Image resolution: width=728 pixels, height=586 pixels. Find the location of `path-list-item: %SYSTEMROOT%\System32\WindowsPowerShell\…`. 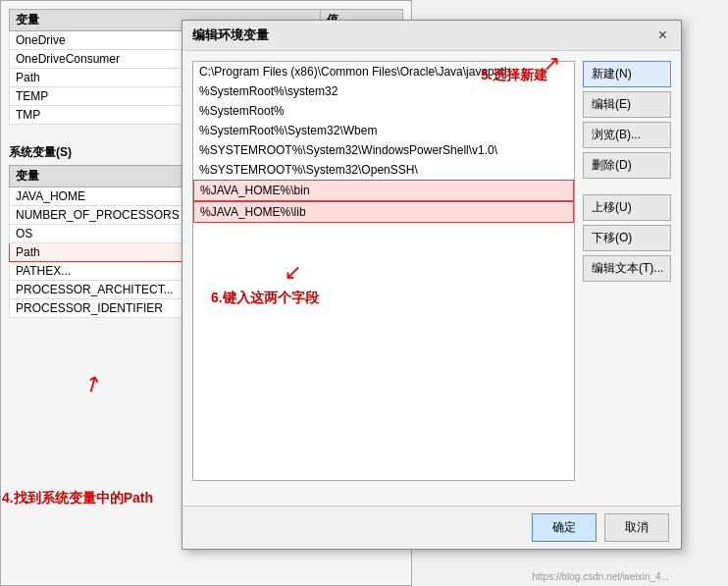

path-list-item: %SYSTEMROOT%\System32\WindowsPowerShell\… is located at coordinates (384, 150).